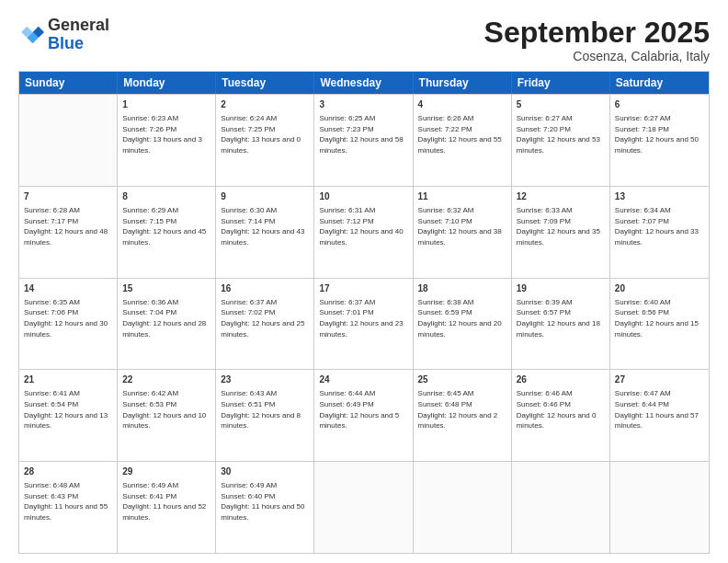  Describe the element at coordinates (561, 380) in the screenshot. I see `day-number: 26` at that location.